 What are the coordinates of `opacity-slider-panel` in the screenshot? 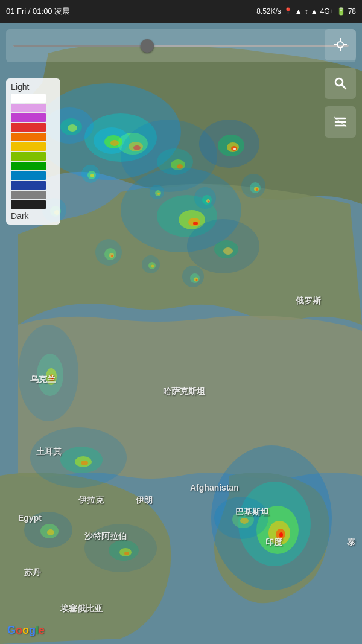 It's located at (181, 46).